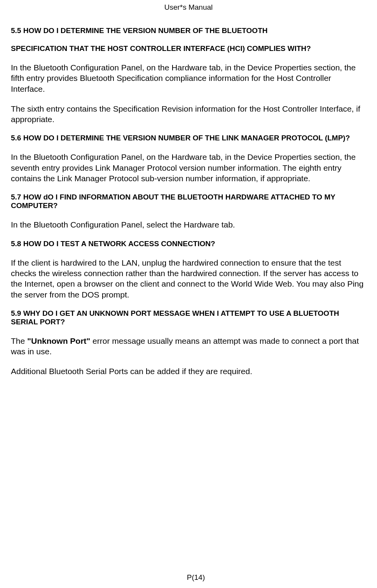 This screenshot has height=588, width=377. Describe the element at coordinates (188, 138) in the screenshot. I see `section-5-6-heading: 5.6 HOW DO I DETERMINE THE VERSION NUMBE…` at that location.